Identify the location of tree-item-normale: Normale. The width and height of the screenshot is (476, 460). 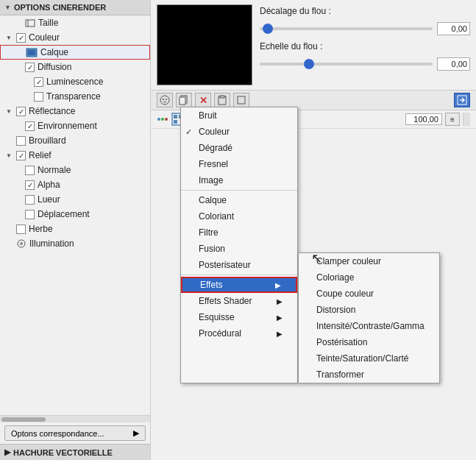
(75, 170).